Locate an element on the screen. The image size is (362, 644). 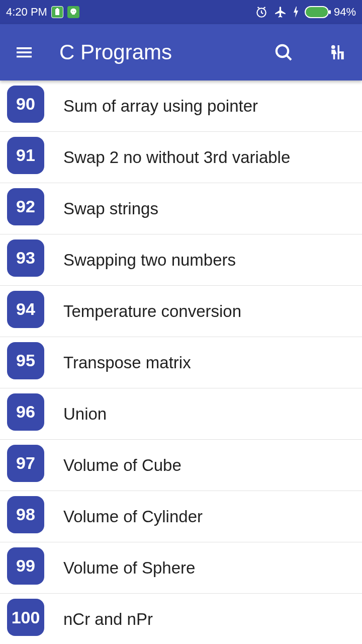
list-item: 94 Temperature conversion is located at coordinates (181, 311).